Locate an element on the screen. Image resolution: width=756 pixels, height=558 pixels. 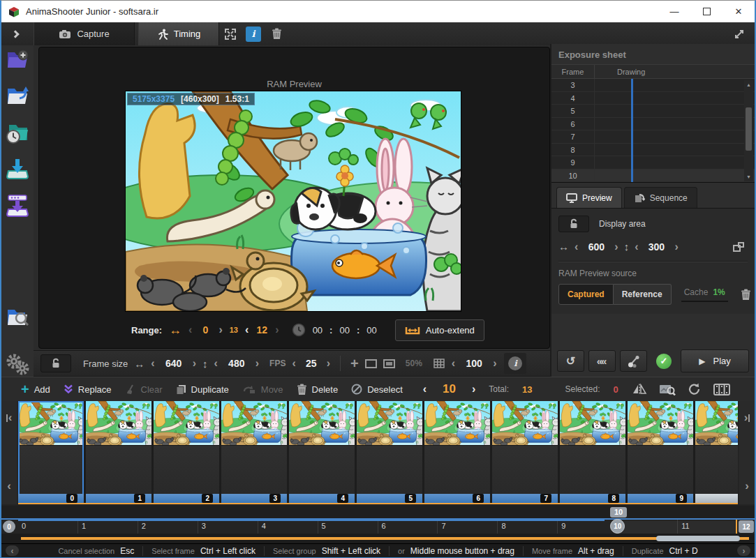
replace-frame-button: Replace is located at coordinates (88, 389).